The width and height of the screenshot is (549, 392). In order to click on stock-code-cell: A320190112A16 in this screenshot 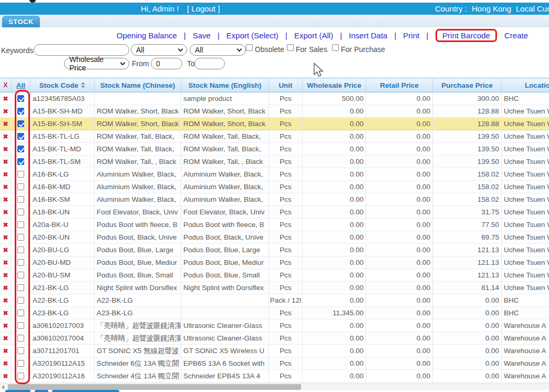, I will do `click(63, 376)`.